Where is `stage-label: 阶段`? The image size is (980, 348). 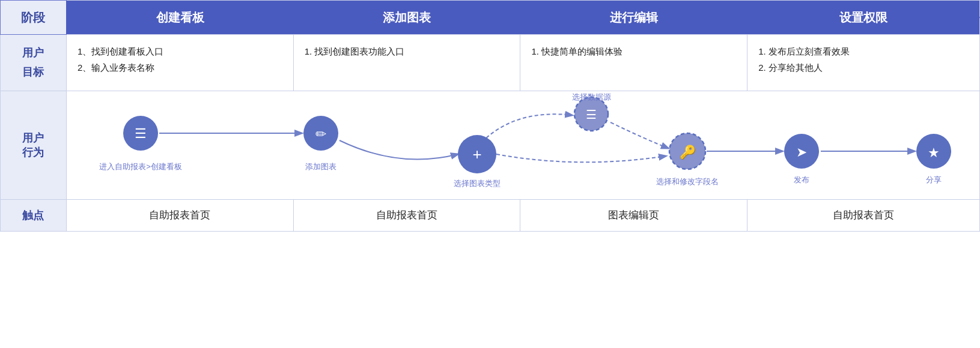
stage-label: 阶段 is located at coordinates (34, 18).